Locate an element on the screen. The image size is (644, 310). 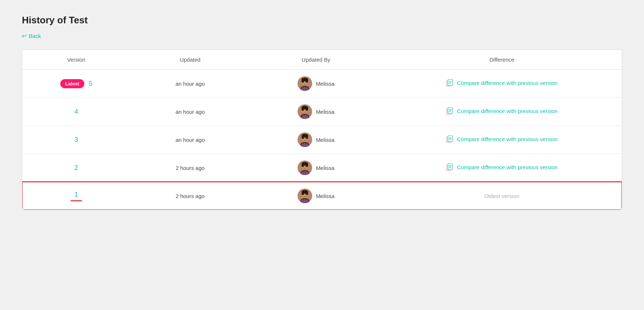
compare-label-5: Compare difference with previous version is located at coordinates (507, 83).